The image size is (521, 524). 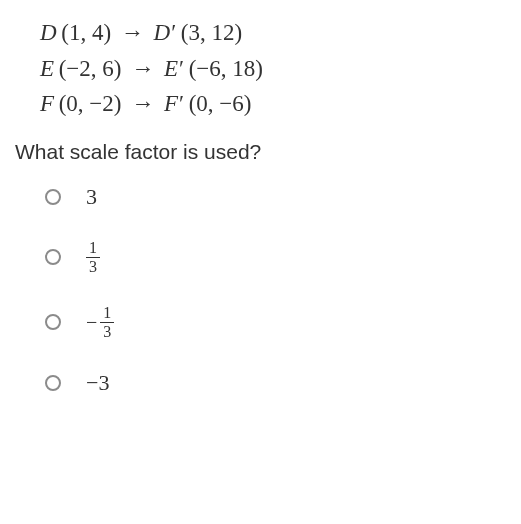 I want to click on transformation-row: D (1, 4) → D′ (3, 12), so click(x=276, y=33).